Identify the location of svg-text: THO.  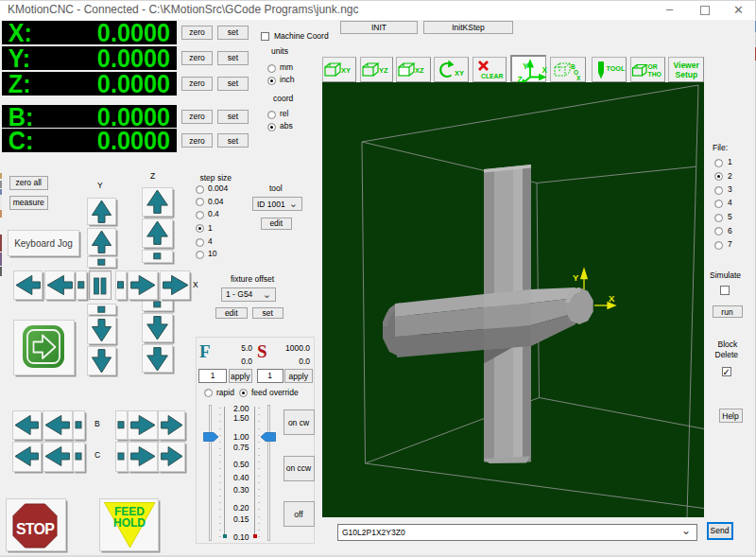
(654, 74).